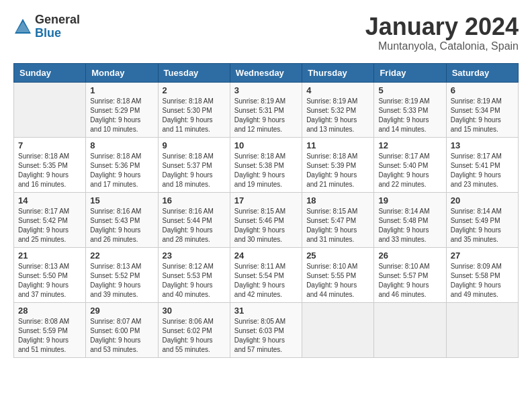 The width and height of the screenshot is (532, 411). I want to click on day-cell: 22Sunrise: 8:13 AMSunset: 5:52 PMDayligh…, so click(122, 275).